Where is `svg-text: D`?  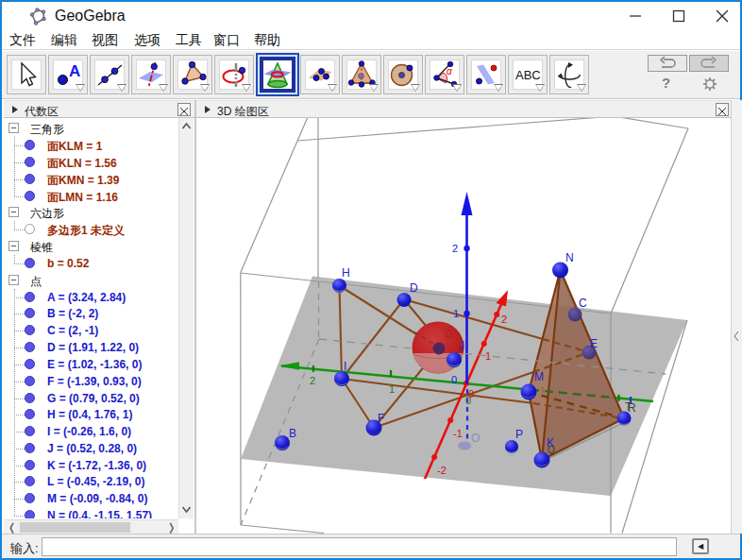
svg-text: D is located at coordinates (413, 288).